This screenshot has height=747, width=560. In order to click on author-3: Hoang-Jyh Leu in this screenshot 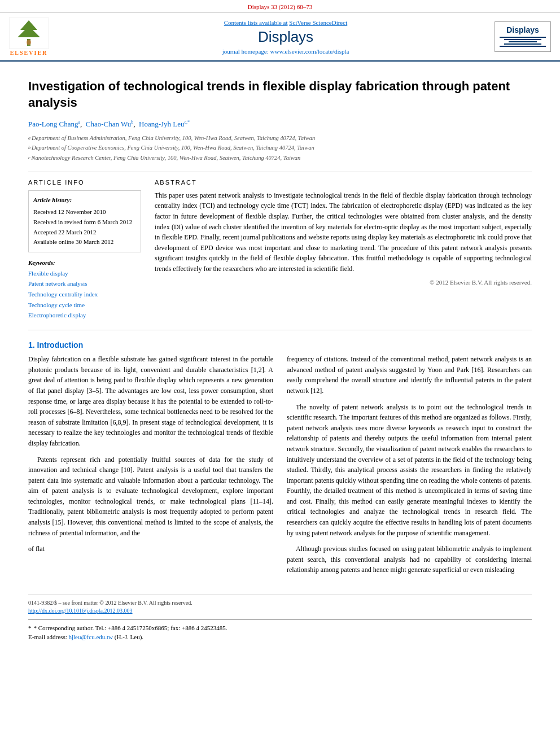, I will do `click(161, 124)`.